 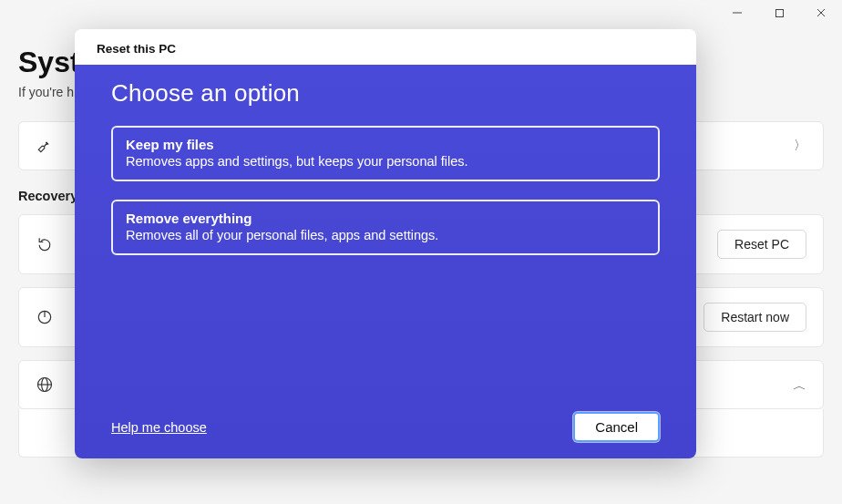 What do you see at coordinates (385, 93) in the screenshot?
I see `dialog-heading: Choose an option` at bounding box center [385, 93].